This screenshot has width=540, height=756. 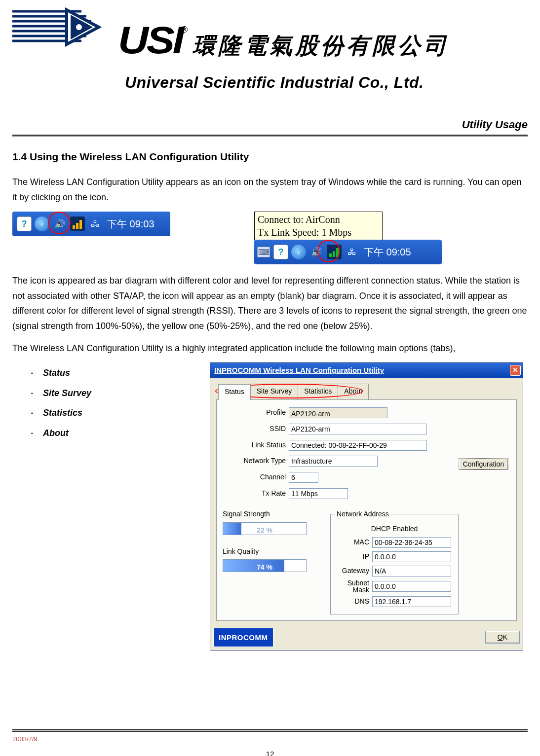 I want to click on ssid-label: SSID, so click(x=254, y=429).